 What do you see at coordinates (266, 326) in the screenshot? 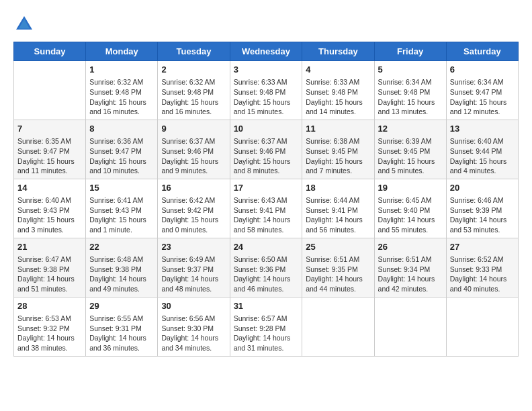
I see `calendar-week-5: 28Sunrise: 6:53 AMSunset: 9:32 PMDayligh…` at bounding box center [266, 326].